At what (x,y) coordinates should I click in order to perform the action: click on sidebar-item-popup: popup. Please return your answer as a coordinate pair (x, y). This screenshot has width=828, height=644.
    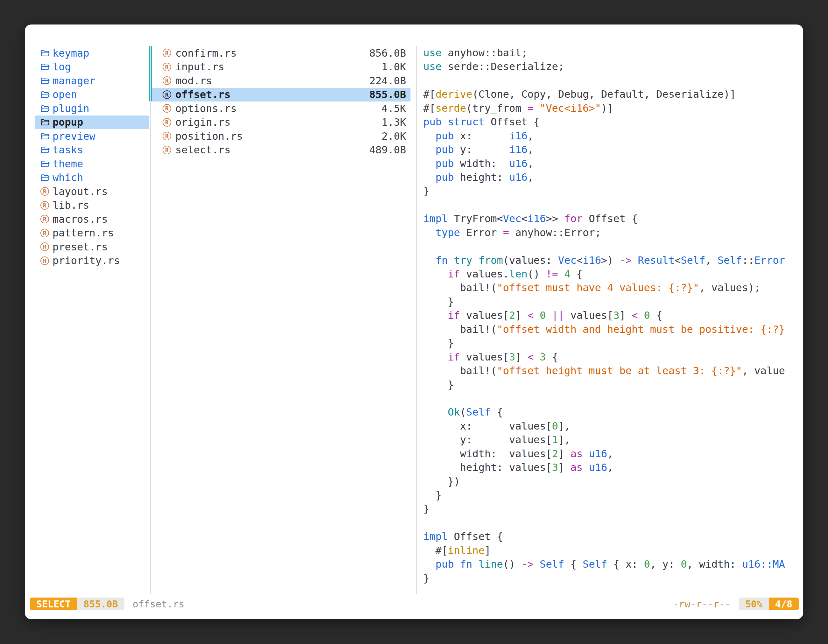
    Looking at the image, I should click on (92, 123).